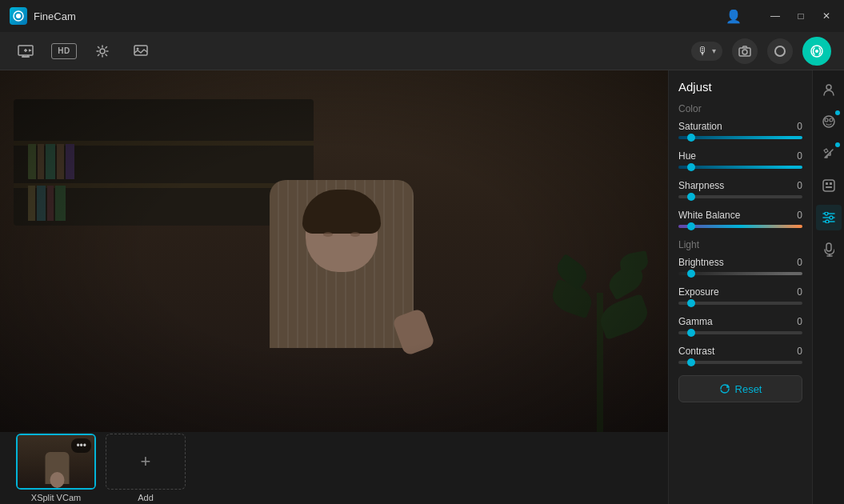 This screenshot has width=844, height=504. What do you see at coordinates (43, 16) in the screenshot?
I see `titlebar-left: FineCam` at bounding box center [43, 16].